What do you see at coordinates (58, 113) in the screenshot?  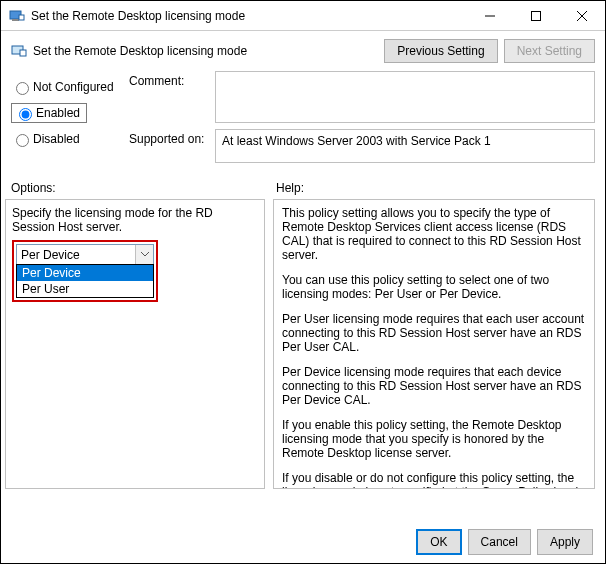 I see `radio-label: Enabled` at bounding box center [58, 113].